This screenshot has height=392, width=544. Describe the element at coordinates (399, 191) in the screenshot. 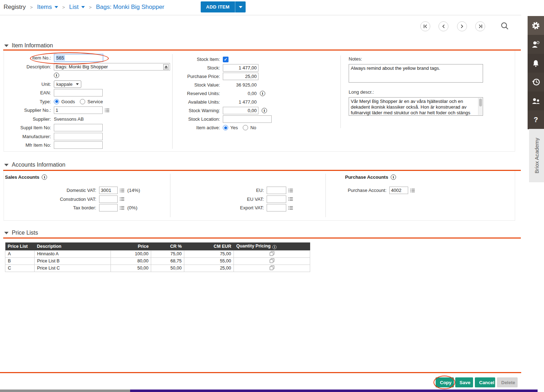

I see `purchase-accounts-fields: Purchase Account:` at that location.